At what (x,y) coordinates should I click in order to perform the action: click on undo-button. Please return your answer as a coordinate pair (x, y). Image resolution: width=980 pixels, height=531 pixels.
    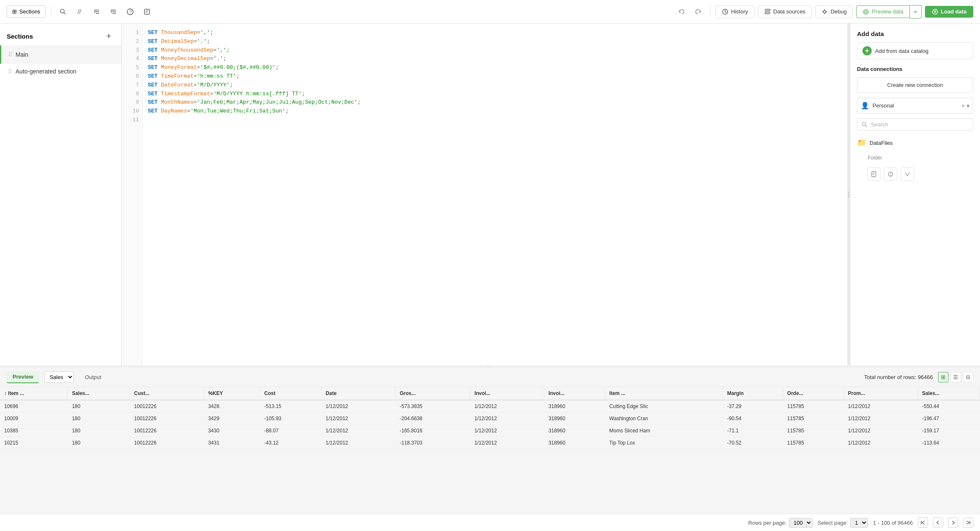
    Looking at the image, I should click on (681, 12).